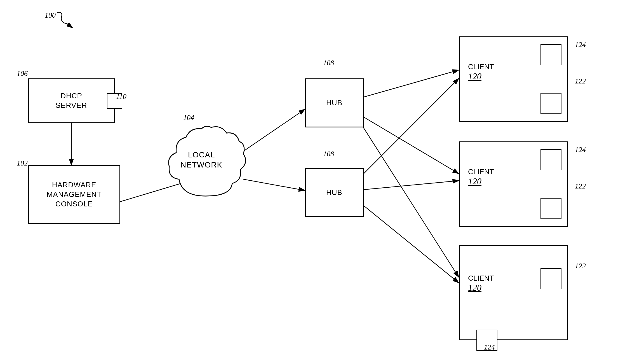 The width and height of the screenshot is (644, 361). I want to click on client1-port-bottom-ref: 122, so click(580, 81).